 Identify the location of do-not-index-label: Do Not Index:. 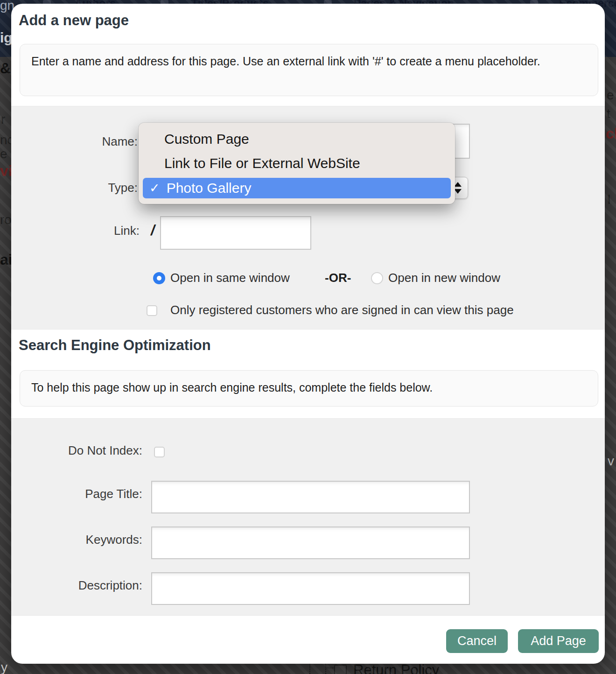
(86, 451).